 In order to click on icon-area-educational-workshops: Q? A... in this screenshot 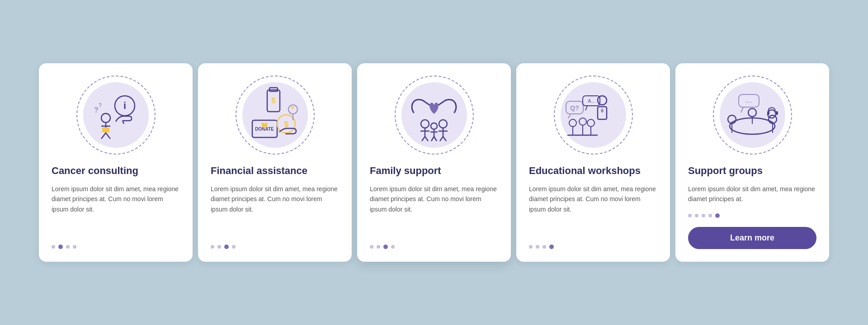, I will do `click(593, 115)`.